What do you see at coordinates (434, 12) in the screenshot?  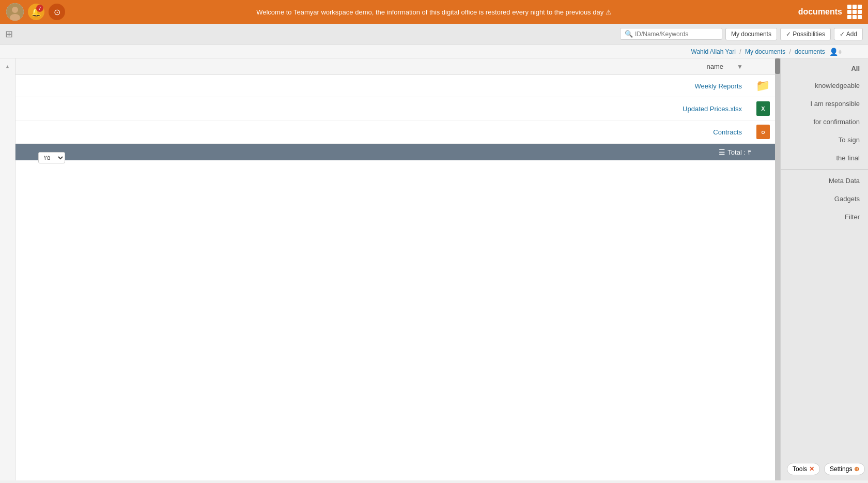 I see `top-bar: 🔔 7 ⊙ Welcome to Teamyar workspace demo,…` at bounding box center [434, 12].